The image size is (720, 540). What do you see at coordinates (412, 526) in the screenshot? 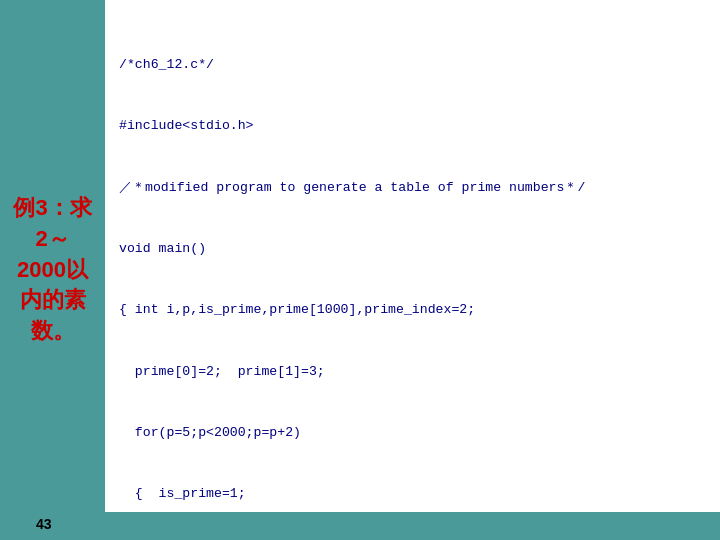
I see `bottom-bar` at bounding box center [412, 526].